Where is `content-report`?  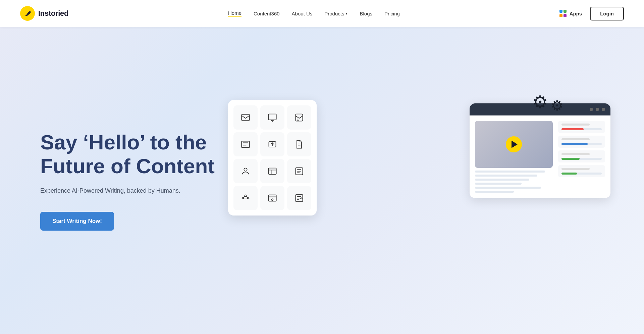
content-report is located at coordinates (299, 171).